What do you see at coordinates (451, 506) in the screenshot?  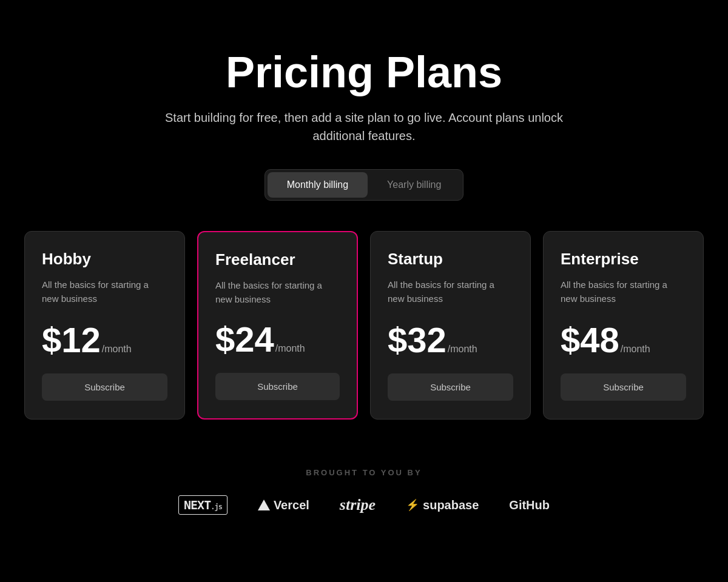 I see `supabase-logo-text: supabase` at bounding box center [451, 506].